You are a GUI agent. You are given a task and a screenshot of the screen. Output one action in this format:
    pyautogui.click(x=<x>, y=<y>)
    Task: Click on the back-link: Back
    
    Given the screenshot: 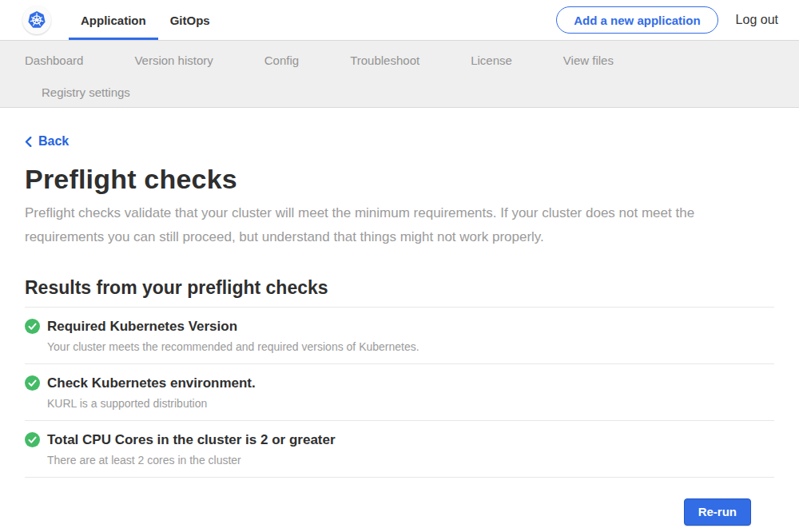 What is the action you would take?
    pyautogui.click(x=46, y=141)
    